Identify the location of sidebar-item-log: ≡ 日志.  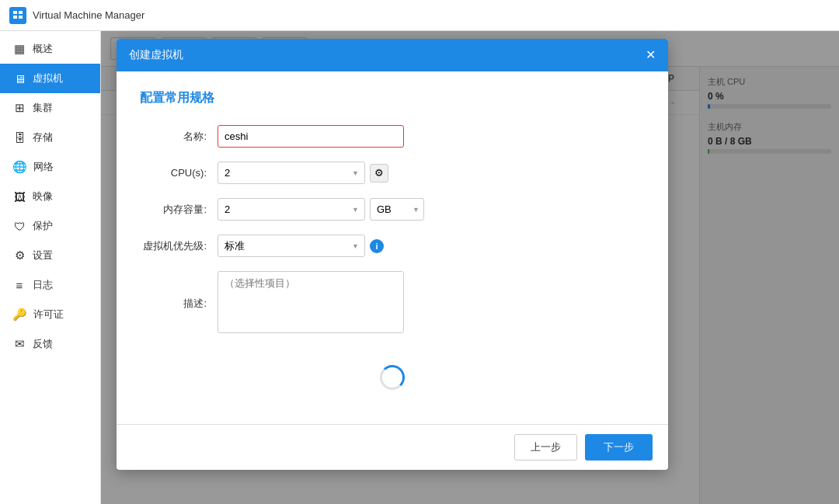
(50, 285).